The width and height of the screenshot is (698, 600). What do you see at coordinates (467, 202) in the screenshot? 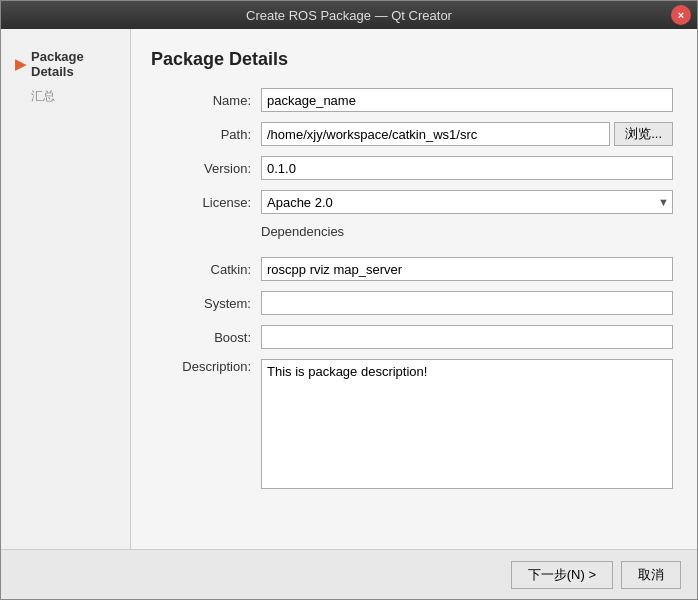
I see `license-select: Apache 2.0 MIT BSD GPLv2 GPLv3 LGPLv2.1 …` at bounding box center [467, 202].